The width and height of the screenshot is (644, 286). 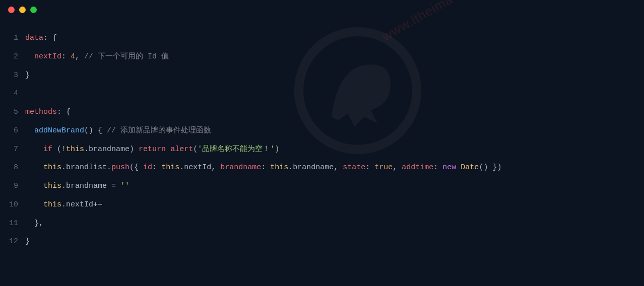 What do you see at coordinates (322, 242) in the screenshot?
I see `code-line: 12}` at bounding box center [322, 242].